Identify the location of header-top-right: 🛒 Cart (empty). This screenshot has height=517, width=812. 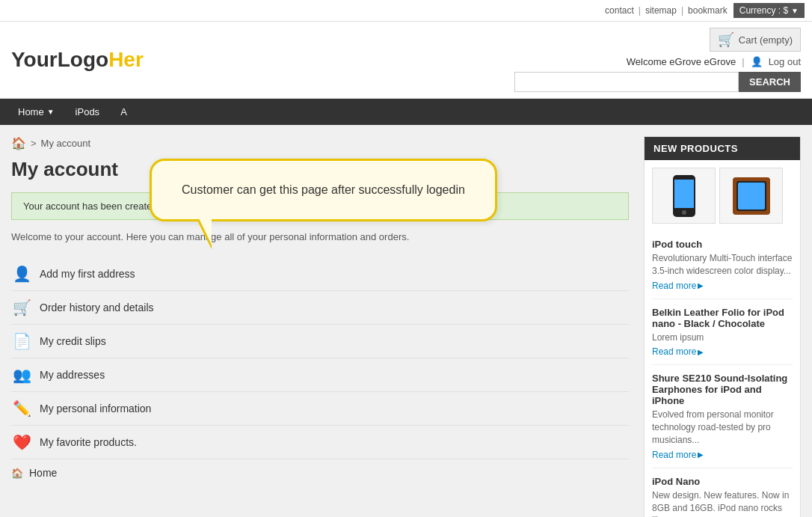
(755, 40).